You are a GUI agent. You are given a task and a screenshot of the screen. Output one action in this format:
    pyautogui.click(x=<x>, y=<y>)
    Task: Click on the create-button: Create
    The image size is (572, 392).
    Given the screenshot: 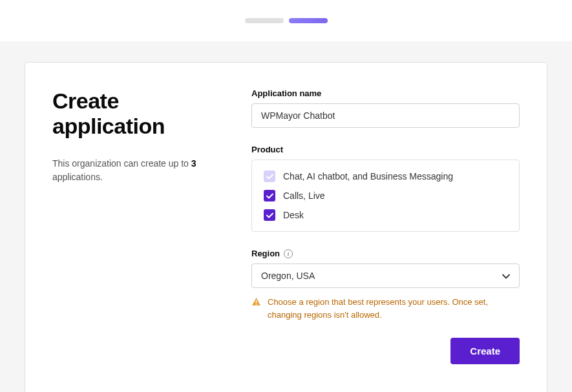 What is the action you would take?
    pyautogui.click(x=485, y=351)
    